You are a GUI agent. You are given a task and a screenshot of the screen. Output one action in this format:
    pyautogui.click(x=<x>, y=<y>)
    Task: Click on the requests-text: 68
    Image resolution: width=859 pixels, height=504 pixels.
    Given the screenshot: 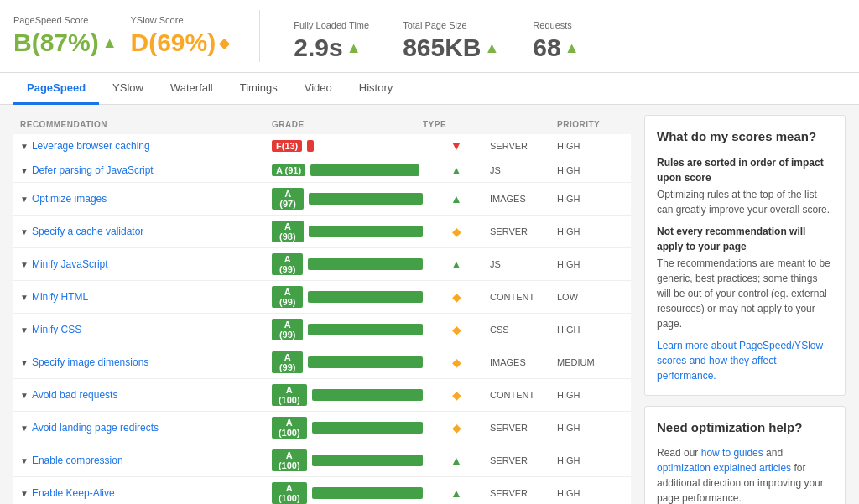 What is the action you would take?
    pyautogui.click(x=547, y=48)
    